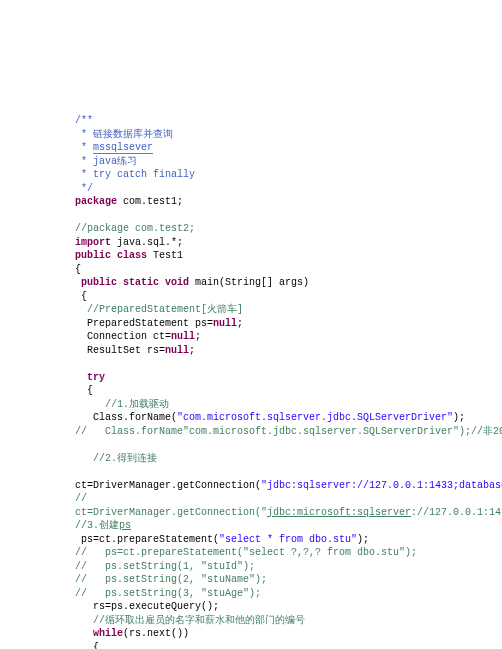 This screenshot has height=649, width=502. I want to click on exec-query: rs=ps.executeQuery();, so click(147, 606).